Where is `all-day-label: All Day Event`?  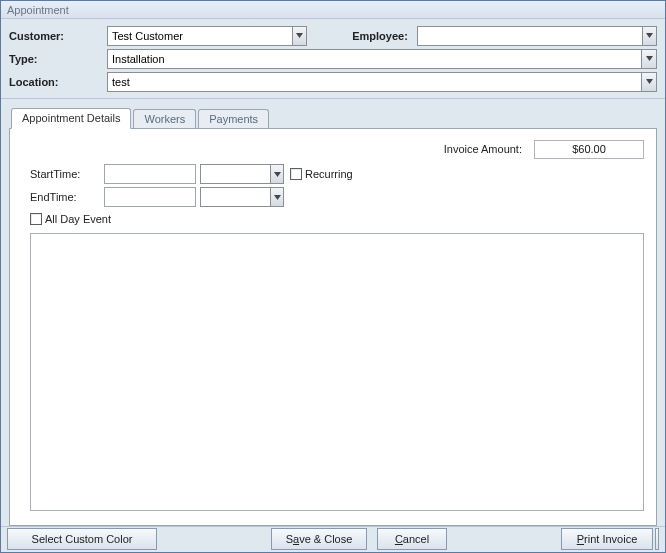 all-day-label: All Day Event is located at coordinates (78, 219).